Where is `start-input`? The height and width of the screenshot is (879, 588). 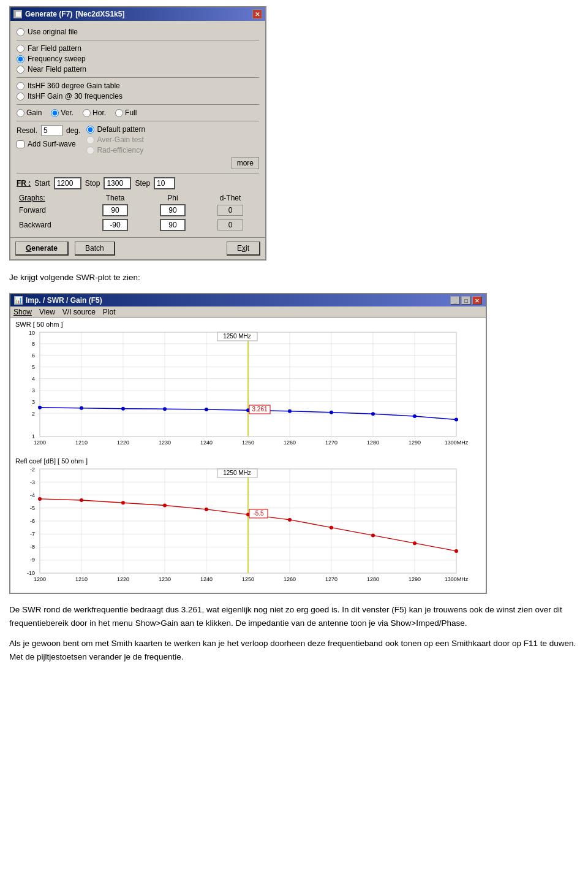
start-input is located at coordinates (67, 183).